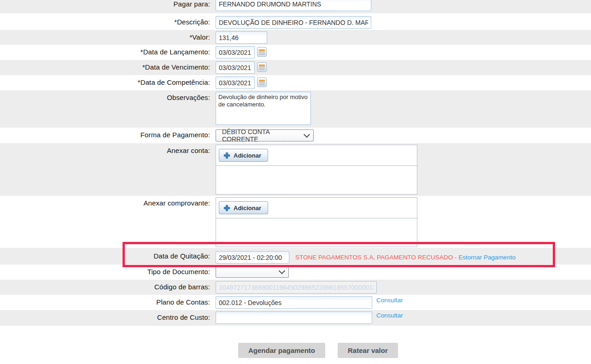  What do you see at coordinates (262, 67) in the screenshot?
I see `data-vencimento-calendar-button` at bounding box center [262, 67].